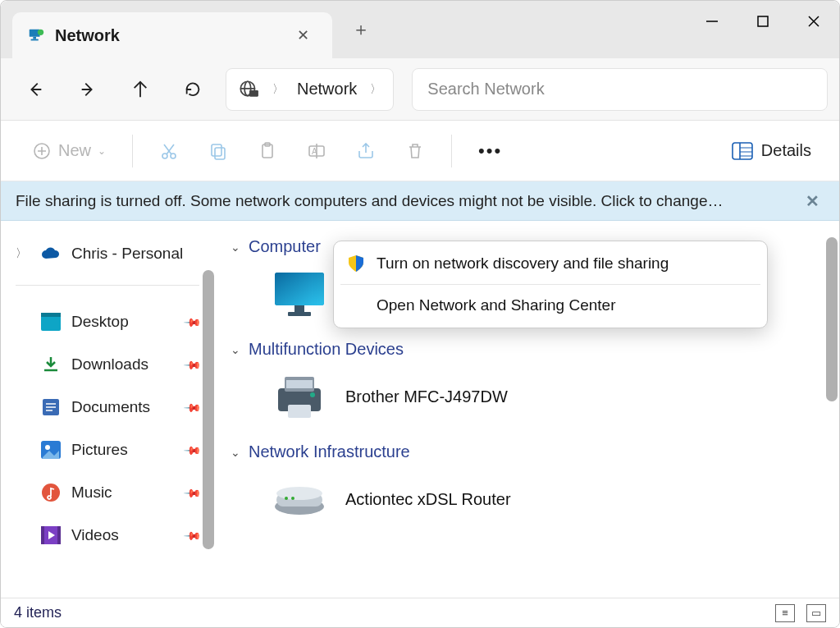 The image size is (840, 628). I want to click on sidebar-item-onedrive: 〉 Chris - Personal, so click(107, 254).